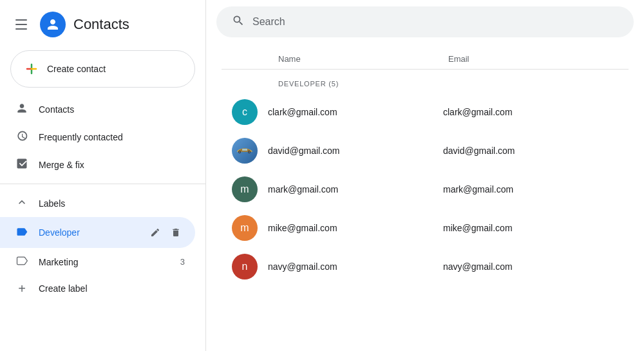 Image resolution: width=644 pixels, height=351 pixels. Describe the element at coordinates (443, 189) in the screenshot. I see `contact-info: mark@gmail.com mark@gmail.com` at that location.